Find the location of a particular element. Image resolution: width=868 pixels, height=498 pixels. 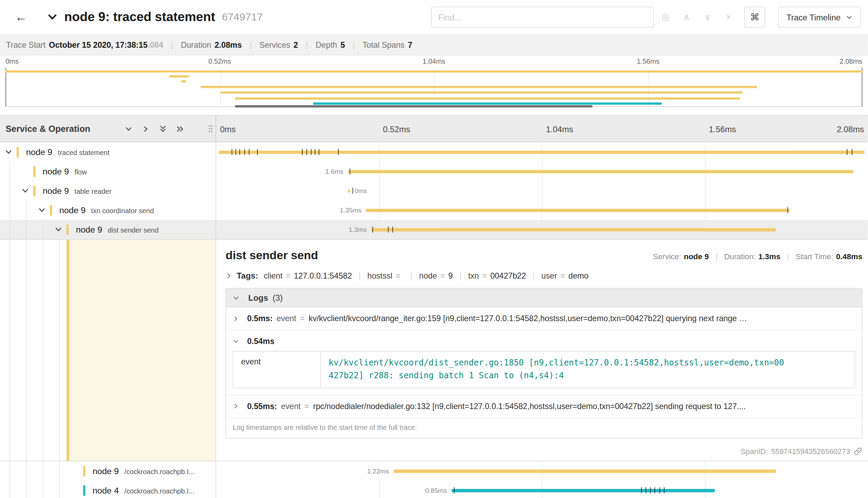

span-name-column: node 4/cockroach.roachpb.I... is located at coordinates (108, 489).